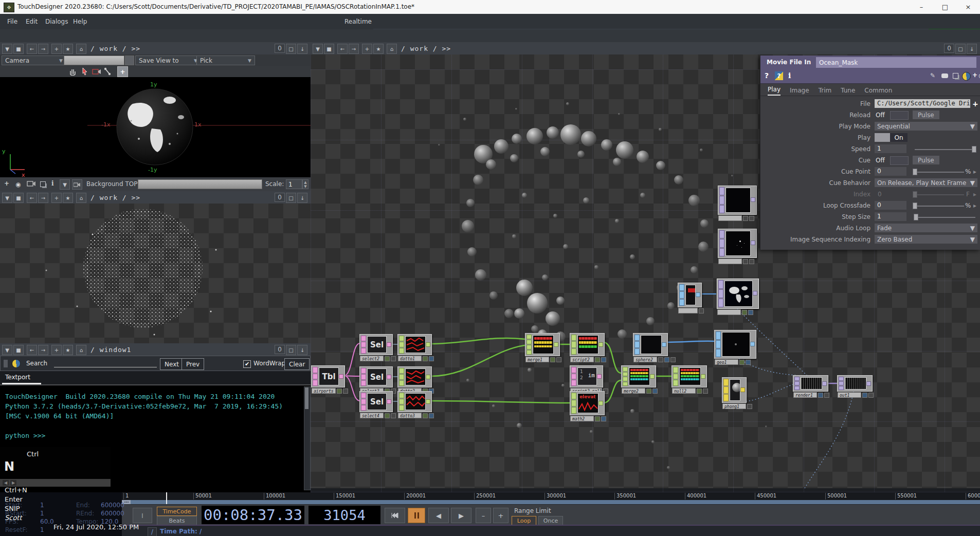  Describe the element at coordinates (43, 184) in the screenshot. I see `copy-icon` at that location.